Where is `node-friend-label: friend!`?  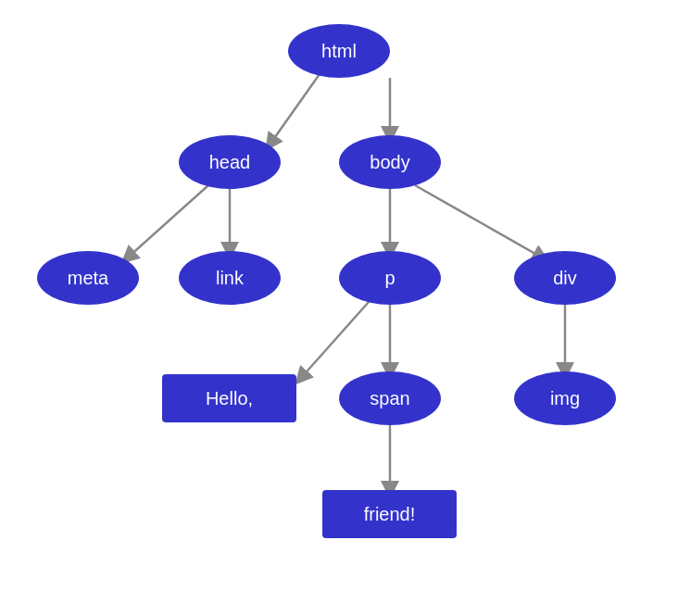
node-friend-label: friend! is located at coordinates (390, 515).